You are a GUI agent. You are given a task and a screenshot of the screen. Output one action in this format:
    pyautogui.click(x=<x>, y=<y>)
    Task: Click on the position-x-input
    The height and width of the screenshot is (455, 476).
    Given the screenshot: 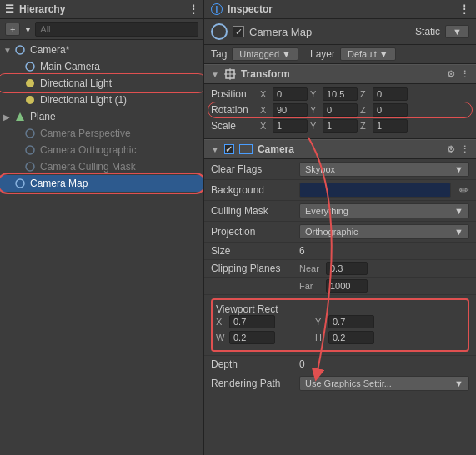 What is the action you would take?
    pyautogui.click(x=290, y=94)
    